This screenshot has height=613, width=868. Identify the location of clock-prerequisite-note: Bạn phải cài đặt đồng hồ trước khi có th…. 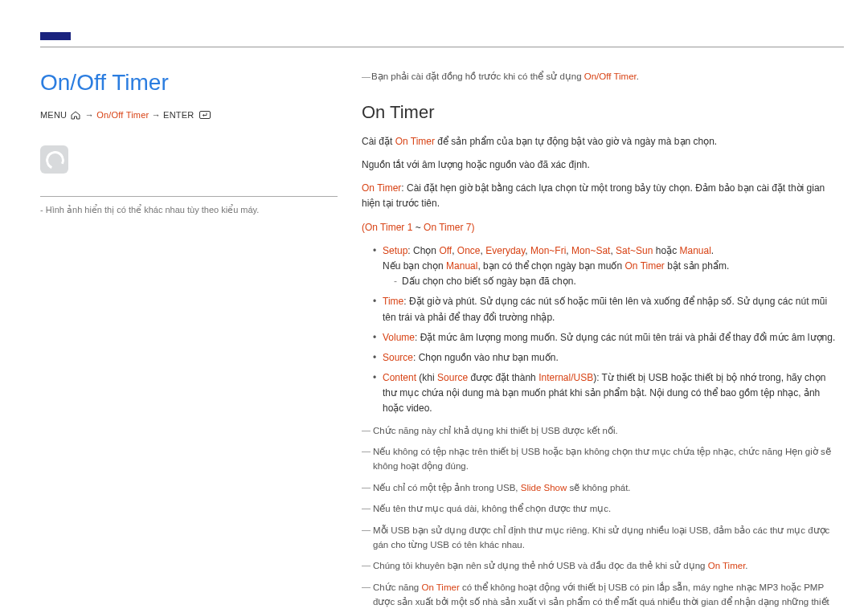
(599, 77).